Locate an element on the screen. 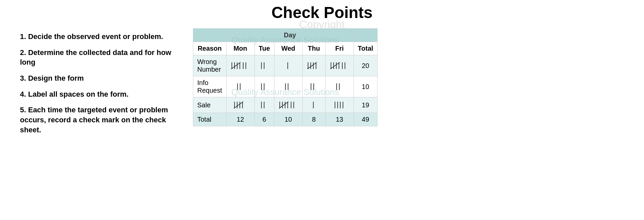 Image resolution: width=644 pixels, height=220 pixels. left-panel: 1. Decide the observed event or problem.… is located at coordinates (100, 82).